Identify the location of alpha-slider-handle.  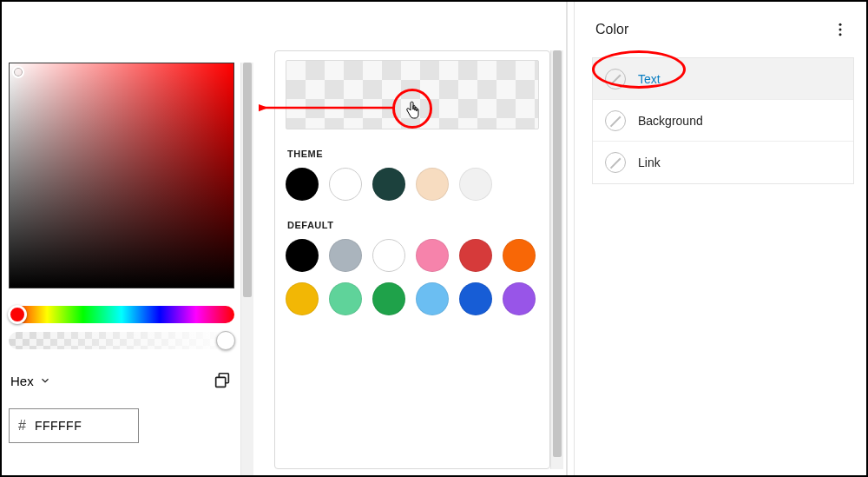
(226, 341).